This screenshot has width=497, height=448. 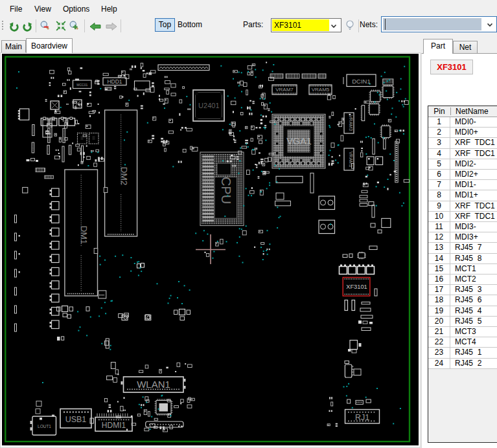 What do you see at coordinates (351, 123) in the screenshot?
I see `svg-text: VRAM3` at bounding box center [351, 123].